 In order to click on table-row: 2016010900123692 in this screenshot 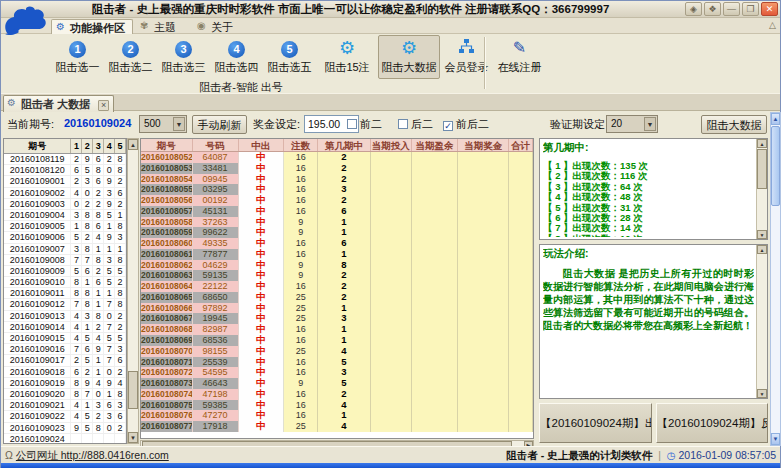, I will do `click(65, 182)`.